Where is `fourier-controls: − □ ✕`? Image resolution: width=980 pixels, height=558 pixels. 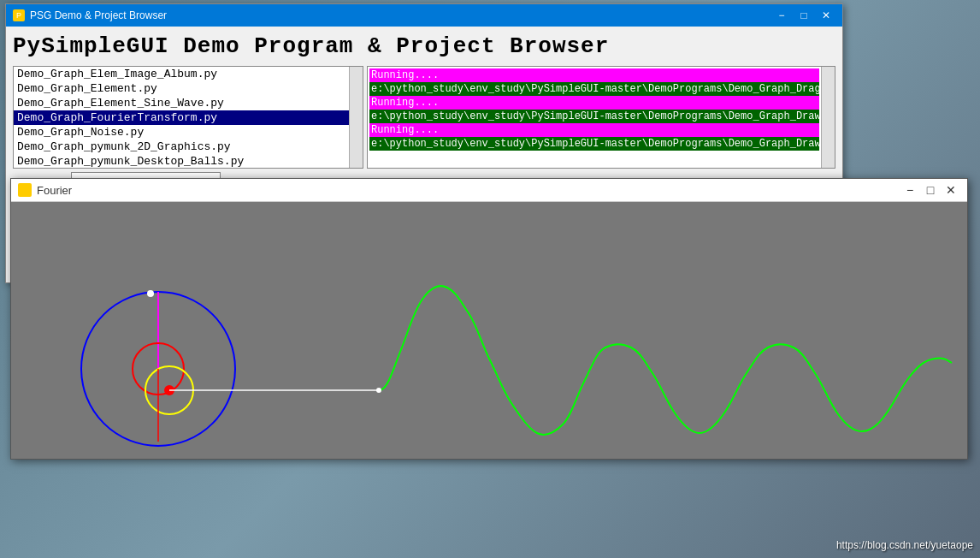
fourier-controls: − □ ✕ is located at coordinates (930, 190).